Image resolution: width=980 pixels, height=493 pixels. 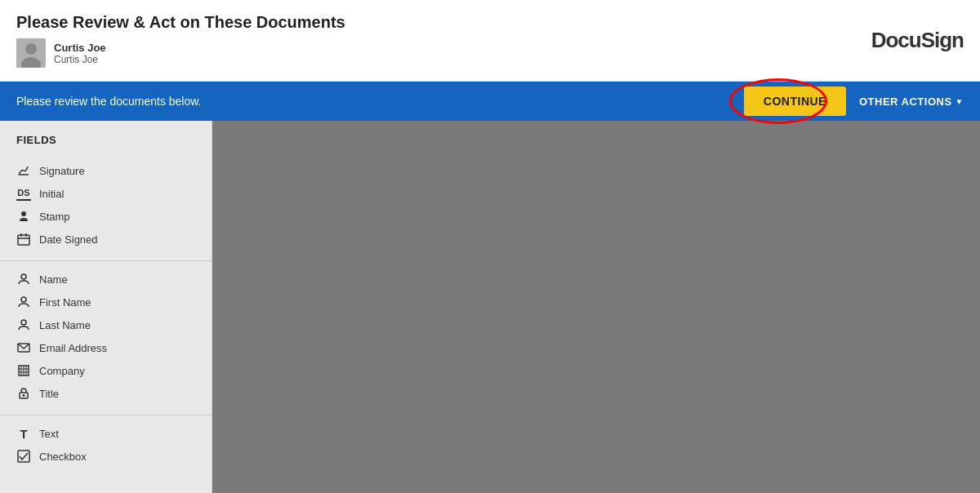 What do you see at coordinates (795, 101) in the screenshot?
I see `continue-button: CONTINUE` at bounding box center [795, 101].